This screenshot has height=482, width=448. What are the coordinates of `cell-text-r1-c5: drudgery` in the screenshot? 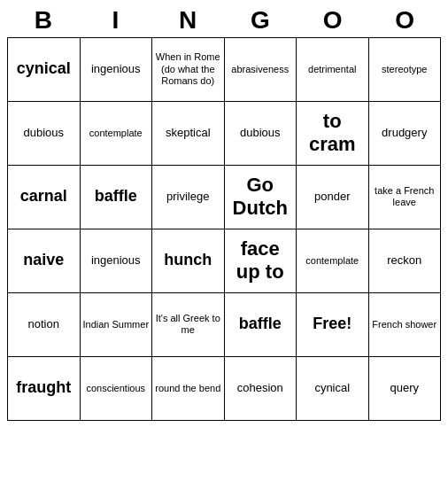 It's located at (406, 133).